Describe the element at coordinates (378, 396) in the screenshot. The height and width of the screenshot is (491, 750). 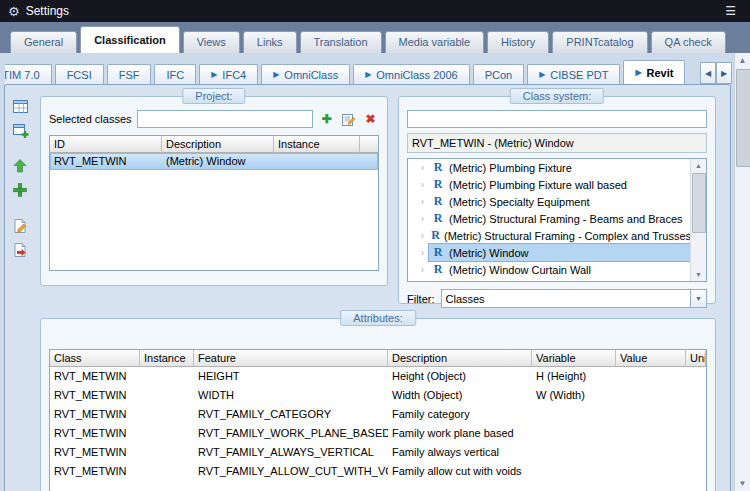
I see `table-row: RVT_METWIN WIDTH Width (Object) W (Width…` at that location.